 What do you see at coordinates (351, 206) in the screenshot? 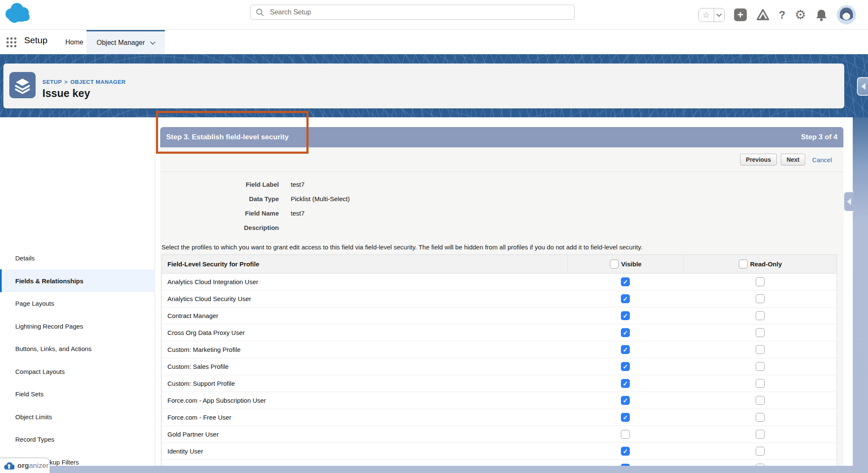
I see `field-summary: Field Labeltest7 Data TypePicklist (Mult…` at bounding box center [351, 206].